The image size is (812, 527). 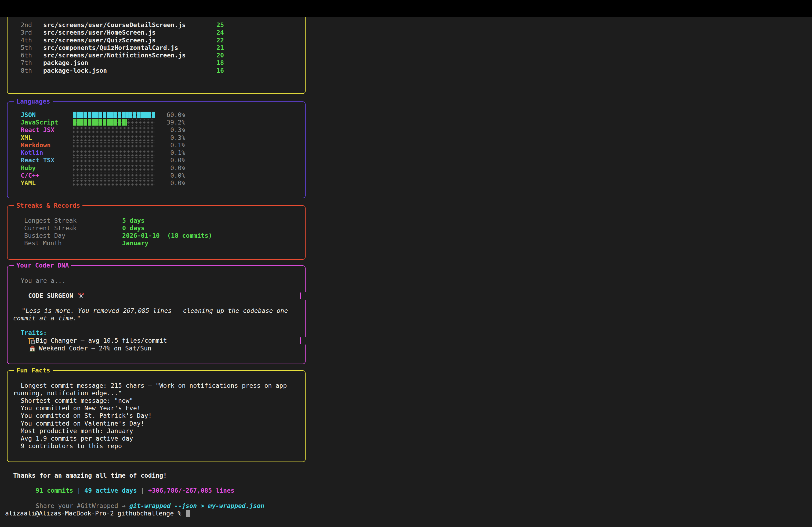 I want to click on streak-value: 5 days, so click(x=133, y=221).